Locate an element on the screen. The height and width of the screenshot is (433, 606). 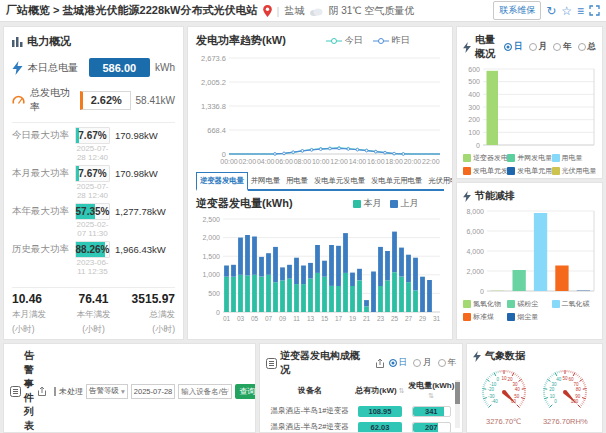
divider is located at coordinates (94, 288).